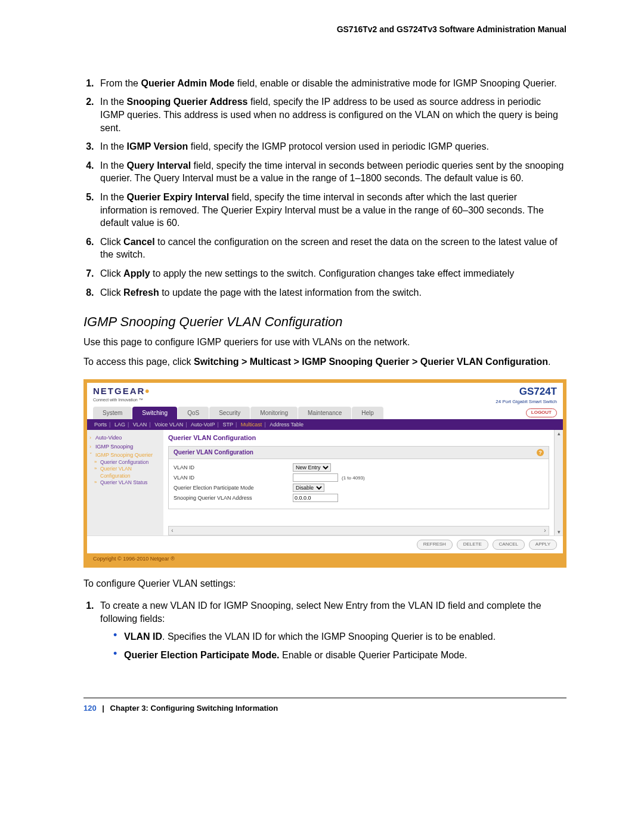 Image resolution: width=644 pixels, height=833 pixels. Describe the element at coordinates (325, 544) in the screenshot. I see `action-button-row: REFRESH DELETE CANCEL APPLY` at that location.